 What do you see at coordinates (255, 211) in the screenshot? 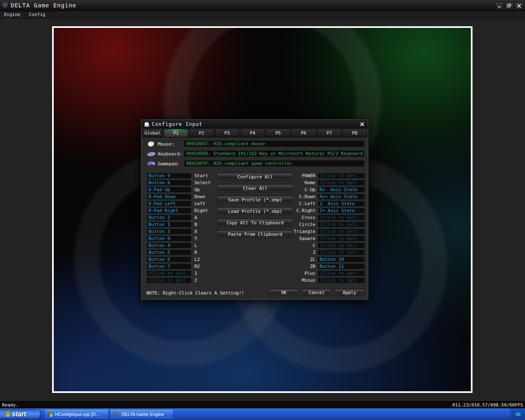
I see `action-button: Load Profile (*.xbp)` at bounding box center [255, 211].